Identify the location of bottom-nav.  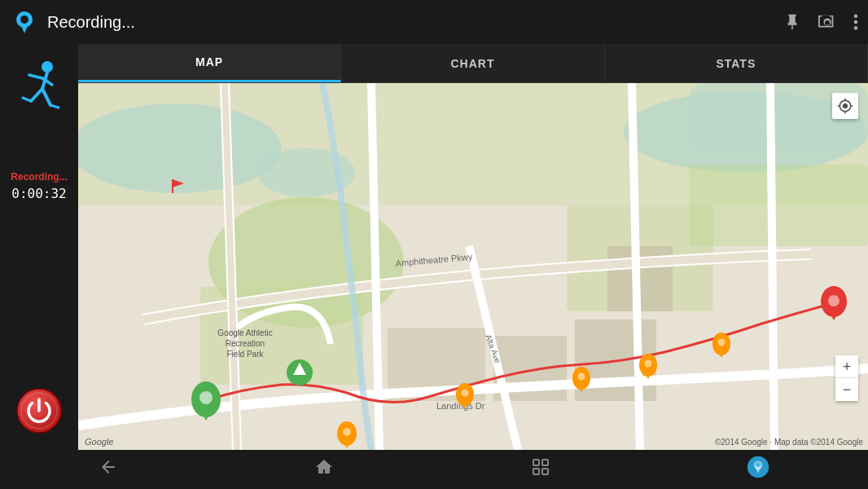
(434, 469).